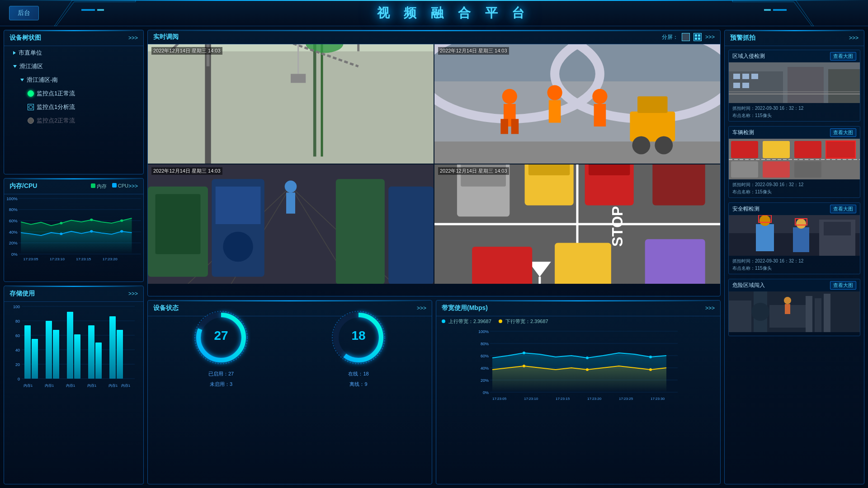 Image resolution: width=868 pixels, height=488 pixels. Describe the element at coordinates (291, 224) in the screenshot. I see `video-cell-3: 2022年12月14日 星期三 14:03` at that location.